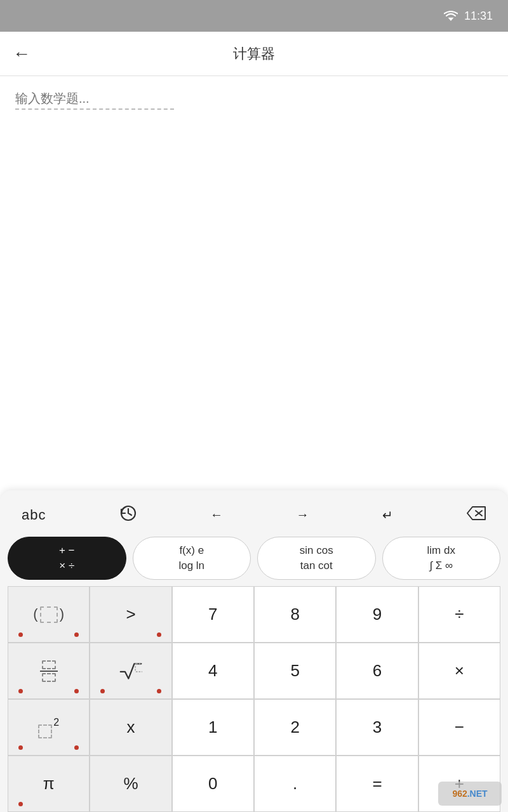  I want to click on frac-visual, so click(49, 671).